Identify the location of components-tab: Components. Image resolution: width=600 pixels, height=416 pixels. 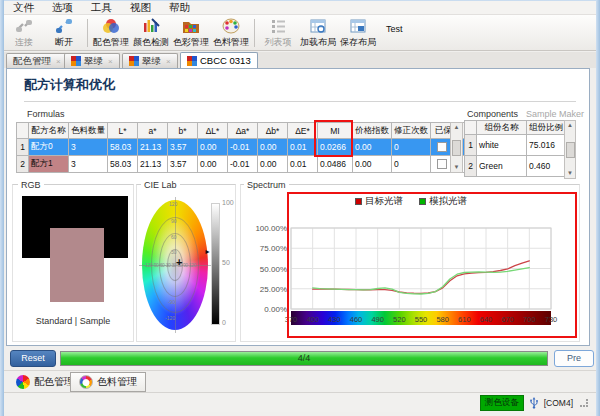
(492, 114).